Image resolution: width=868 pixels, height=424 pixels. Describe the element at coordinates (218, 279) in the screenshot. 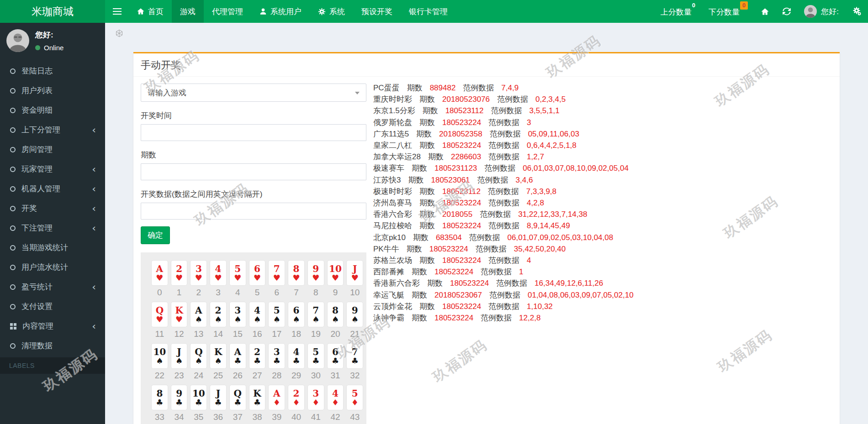

I see `card-cell: 4♥3` at that location.